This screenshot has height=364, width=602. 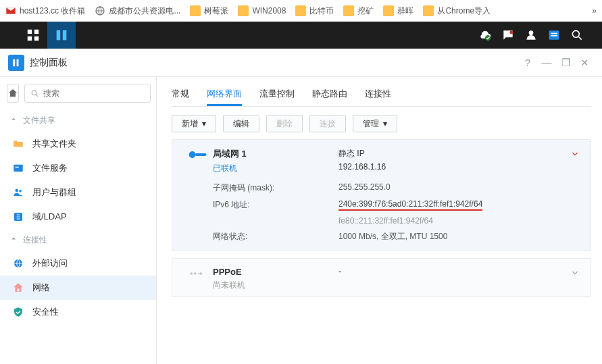 What do you see at coordinates (405, 11) in the screenshot?
I see `bookmark-label: 群晖` at bounding box center [405, 11].